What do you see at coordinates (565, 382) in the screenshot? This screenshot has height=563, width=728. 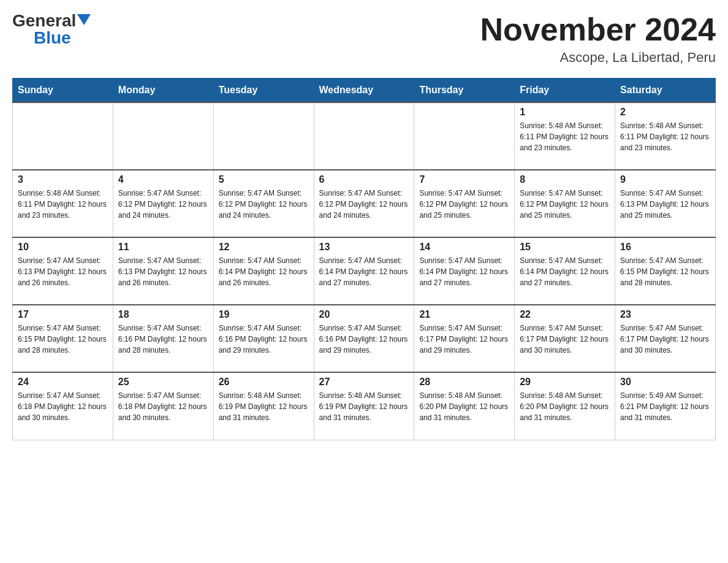 I see `day-number: 29` at bounding box center [565, 382].